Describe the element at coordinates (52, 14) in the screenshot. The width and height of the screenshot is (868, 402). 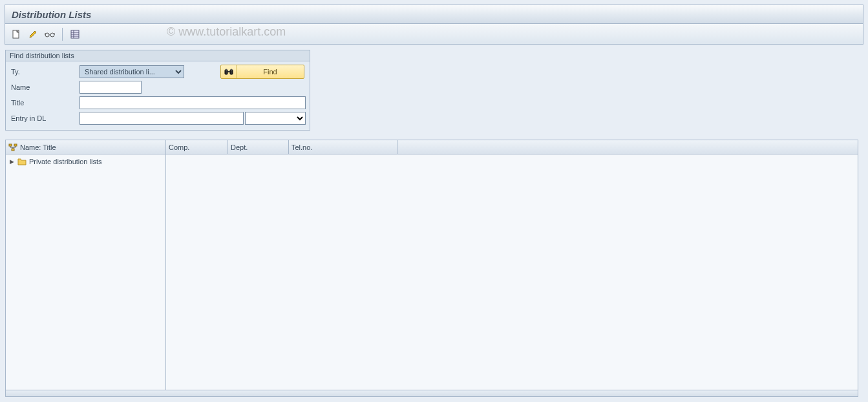
I see `page-title: Distribution Lists` at that location.